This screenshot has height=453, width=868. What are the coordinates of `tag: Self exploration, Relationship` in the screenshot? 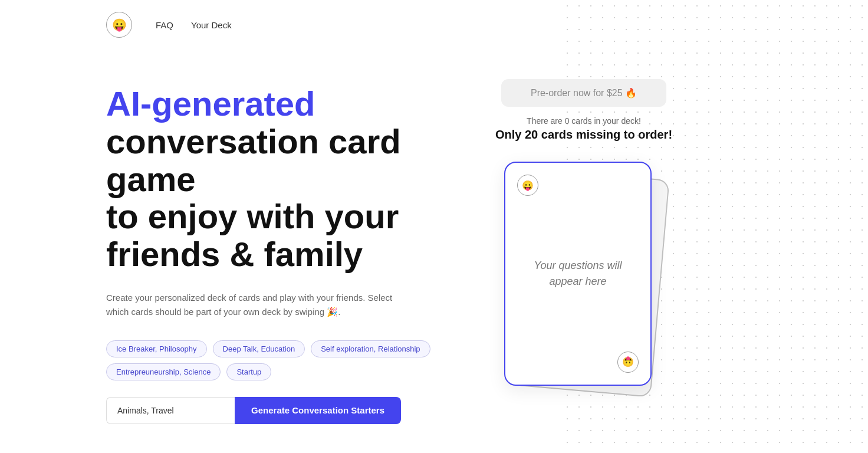 It's located at (370, 349).